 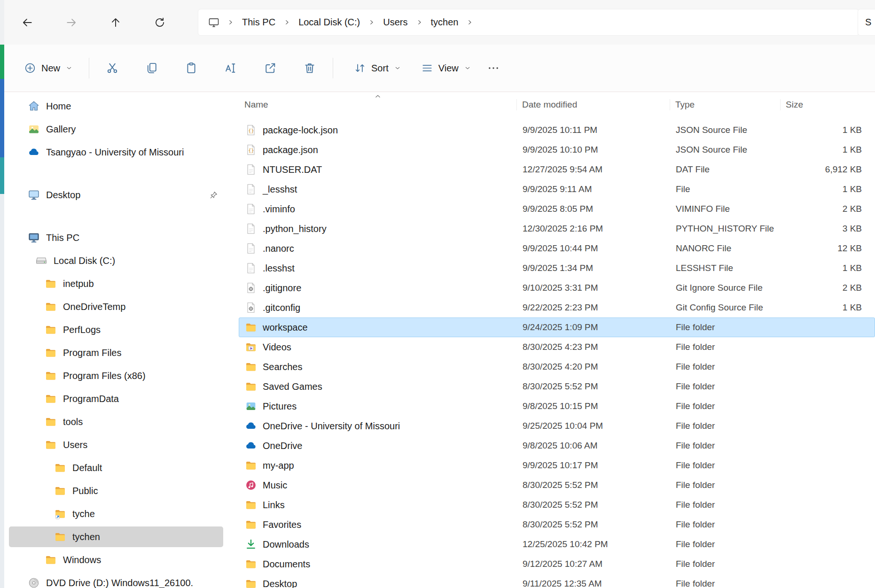 What do you see at coordinates (191, 68) in the screenshot?
I see `paste-button` at bounding box center [191, 68].